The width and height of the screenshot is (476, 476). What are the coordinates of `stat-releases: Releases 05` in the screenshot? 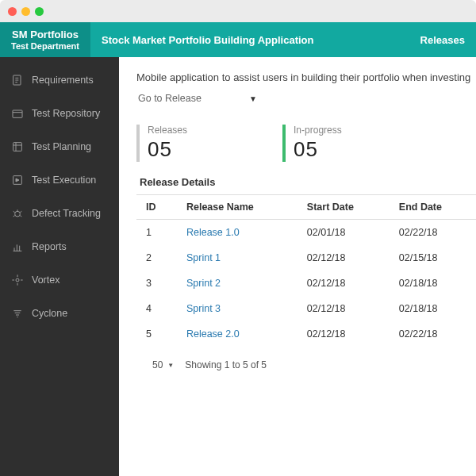 It's located at (162, 143).